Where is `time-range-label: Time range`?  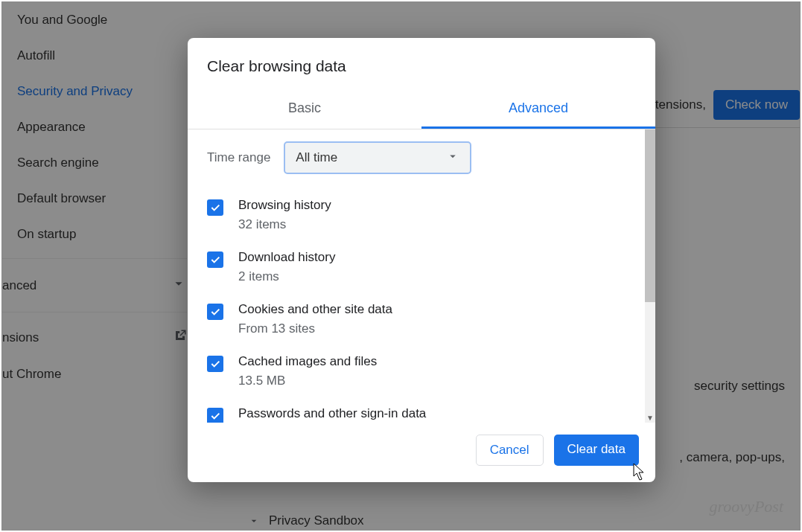
time-range-label: Time range is located at coordinates (238, 158).